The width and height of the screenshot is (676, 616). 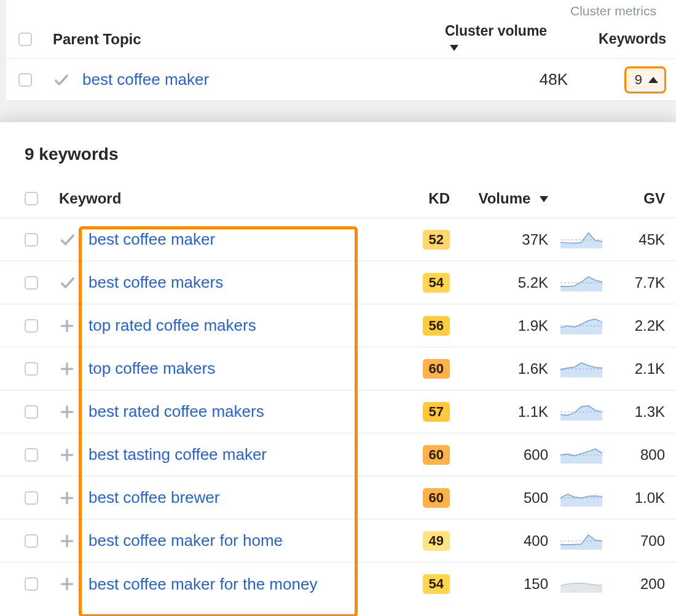 I want to click on col-gv: GV, so click(x=654, y=199).